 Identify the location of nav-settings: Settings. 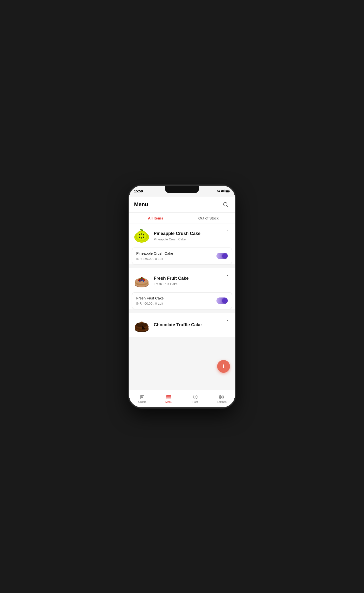
(222, 399).